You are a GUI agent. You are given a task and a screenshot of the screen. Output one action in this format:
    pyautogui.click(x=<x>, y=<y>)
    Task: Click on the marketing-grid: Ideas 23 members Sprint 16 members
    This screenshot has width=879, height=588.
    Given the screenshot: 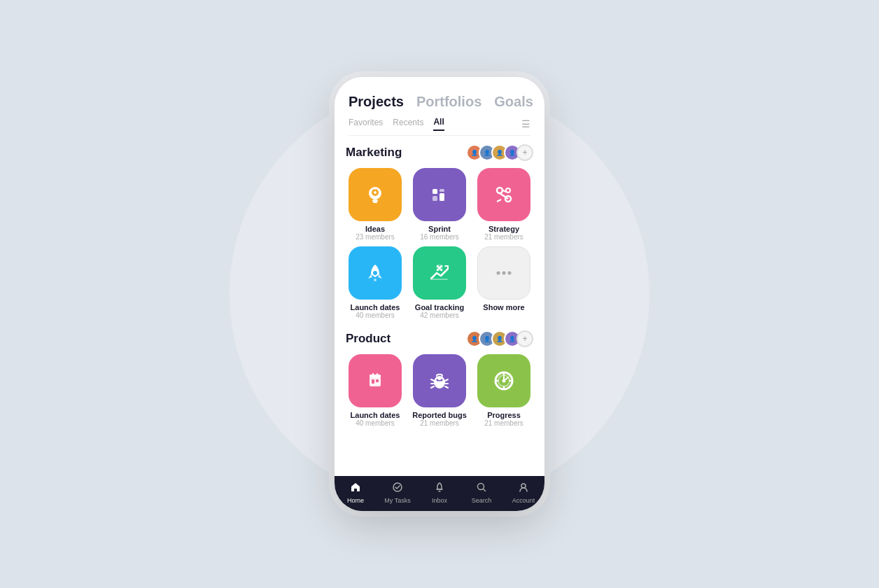 What is the action you would take?
    pyautogui.click(x=440, y=244)
    